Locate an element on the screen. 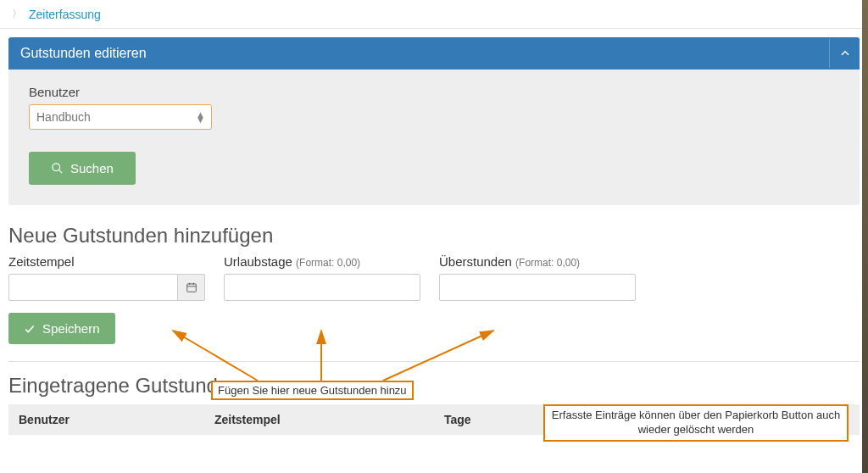 This screenshot has height=473, width=868. calendar-button is located at coordinates (192, 287).